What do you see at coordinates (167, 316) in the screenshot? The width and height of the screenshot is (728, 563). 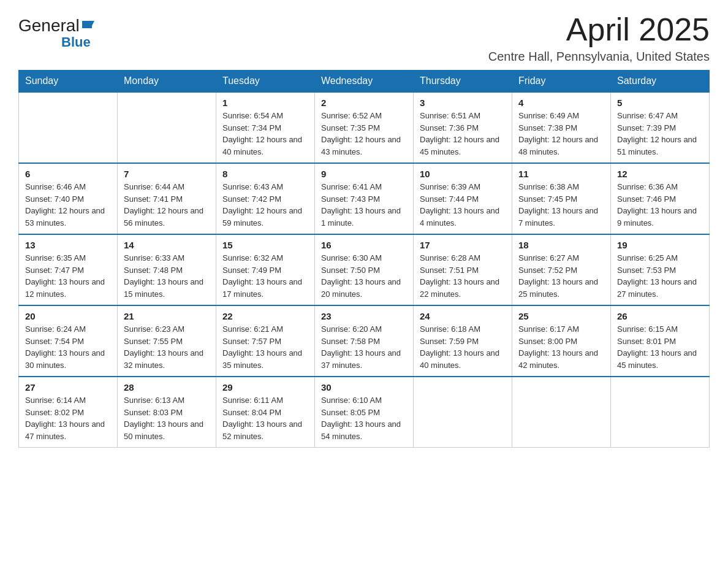 I see `day-number: 21` at bounding box center [167, 316].